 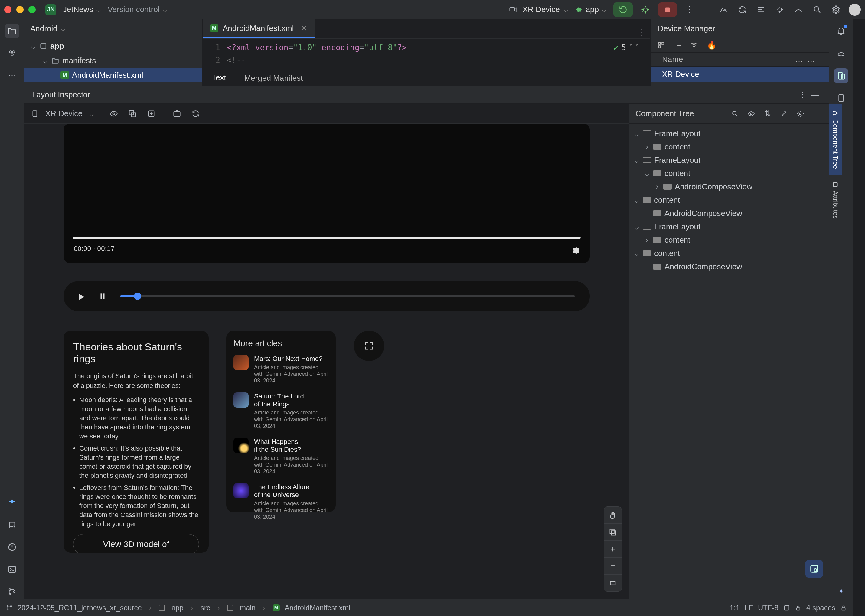 I want to click on side-tab-component-tree: Component Tree, so click(x=835, y=140).